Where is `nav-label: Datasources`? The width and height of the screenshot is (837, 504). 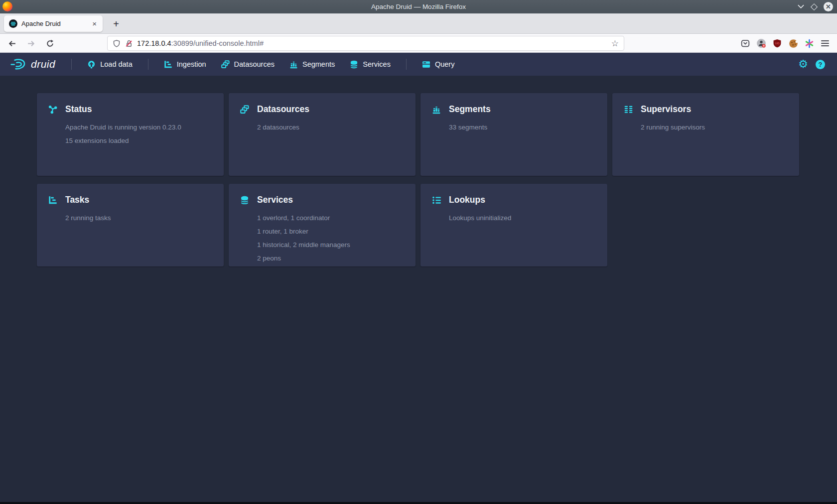
nav-label: Datasources is located at coordinates (254, 64).